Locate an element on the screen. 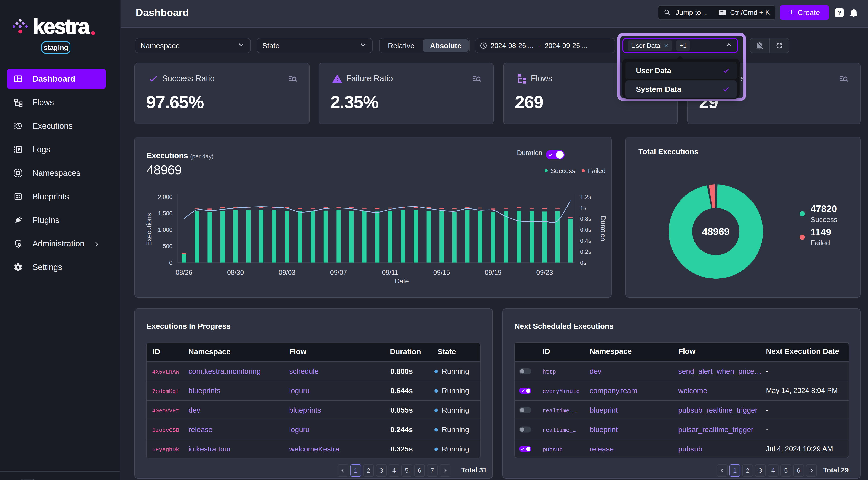 This screenshot has height=480, width=868. svg-text: 2,000 is located at coordinates (165, 197).